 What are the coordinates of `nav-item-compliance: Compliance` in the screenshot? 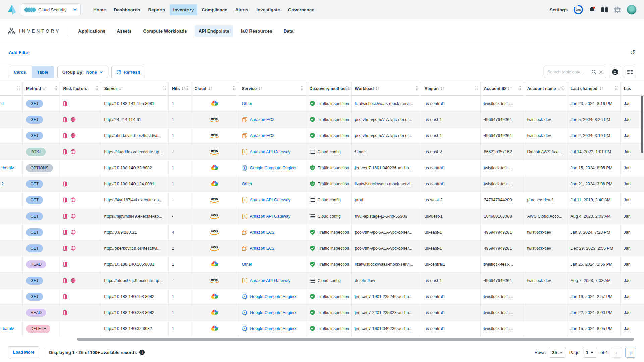 It's located at (215, 10).